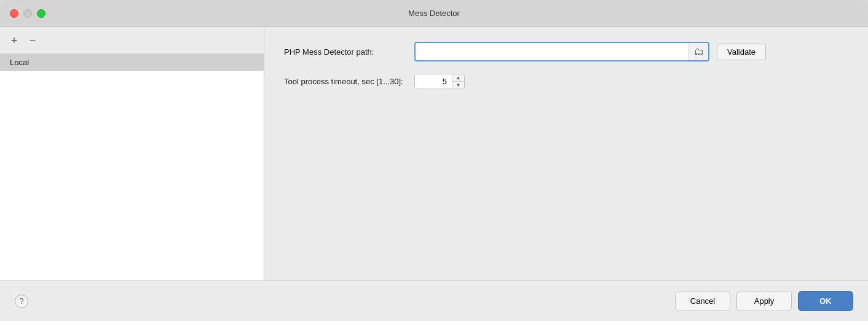 The image size is (868, 321). What do you see at coordinates (459, 77) in the screenshot?
I see `spinner-up-icon: ▲` at bounding box center [459, 77].